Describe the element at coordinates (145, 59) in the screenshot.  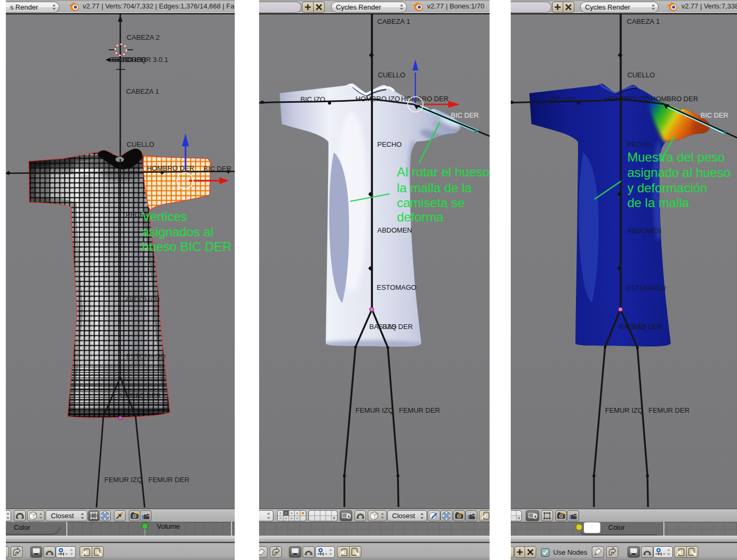
I see `svg-text: ZORDER 3.0.1` at that location.